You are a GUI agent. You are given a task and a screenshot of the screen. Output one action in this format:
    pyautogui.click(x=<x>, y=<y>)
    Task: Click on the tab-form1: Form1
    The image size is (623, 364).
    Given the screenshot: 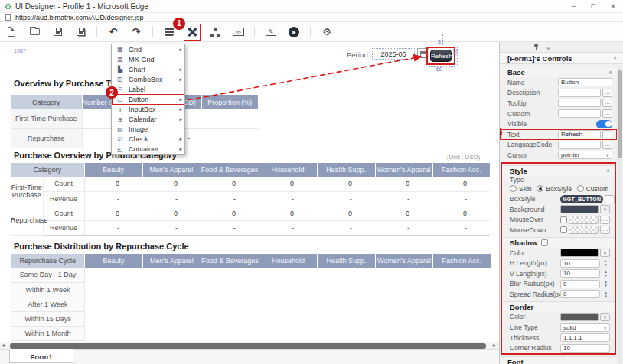 What is the action you would take?
    pyautogui.click(x=41, y=356)
    